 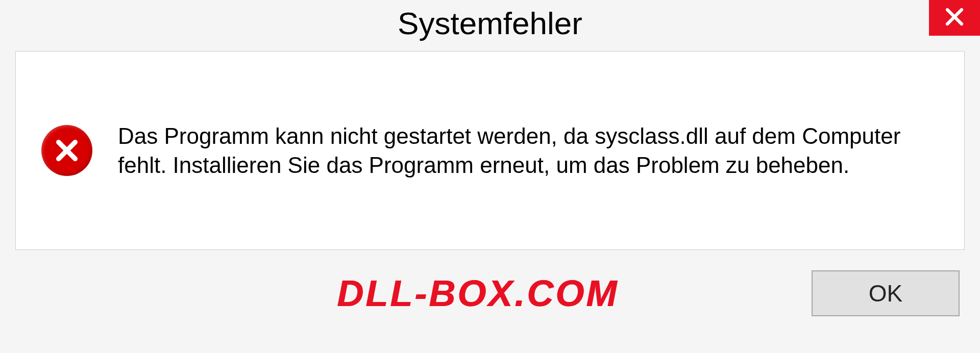 I want to click on ok-button-label: OK, so click(x=886, y=293).